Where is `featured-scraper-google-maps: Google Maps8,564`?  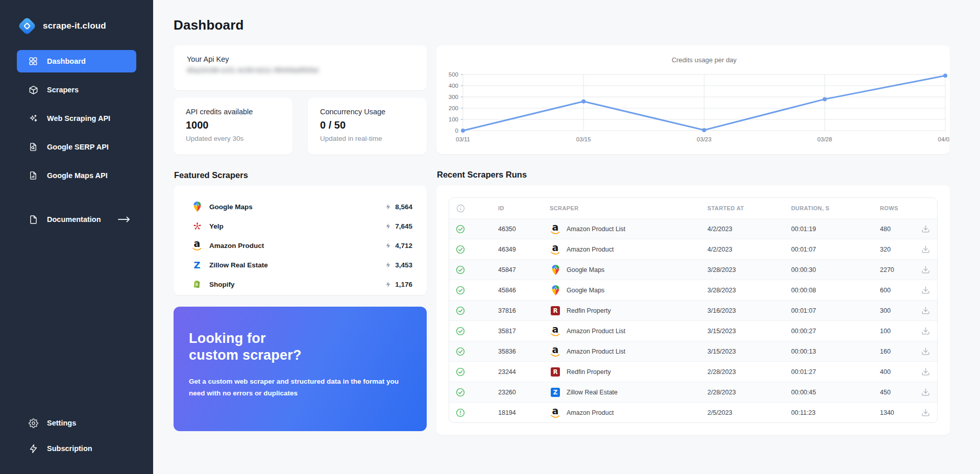 featured-scraper-google-maps: Google Maps8,564 is located at coordinates (302, 207).